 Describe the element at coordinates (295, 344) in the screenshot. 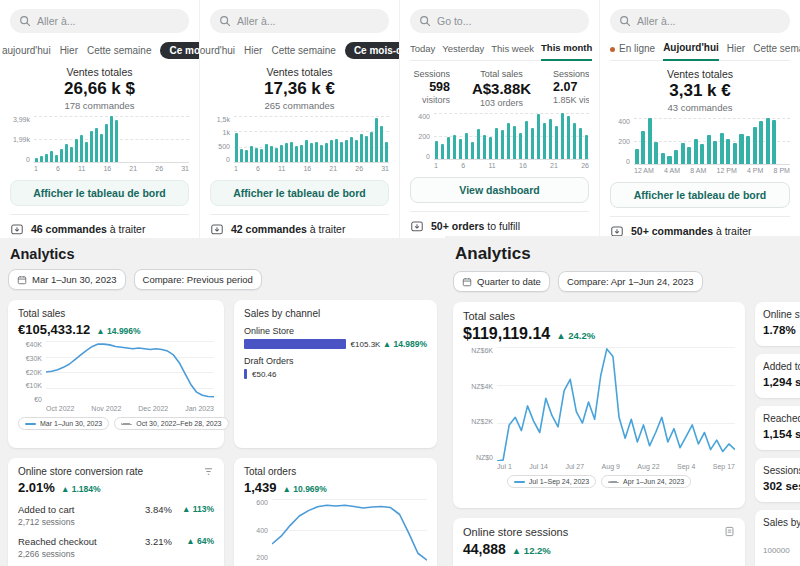

I see `online-store-bar` at that location.